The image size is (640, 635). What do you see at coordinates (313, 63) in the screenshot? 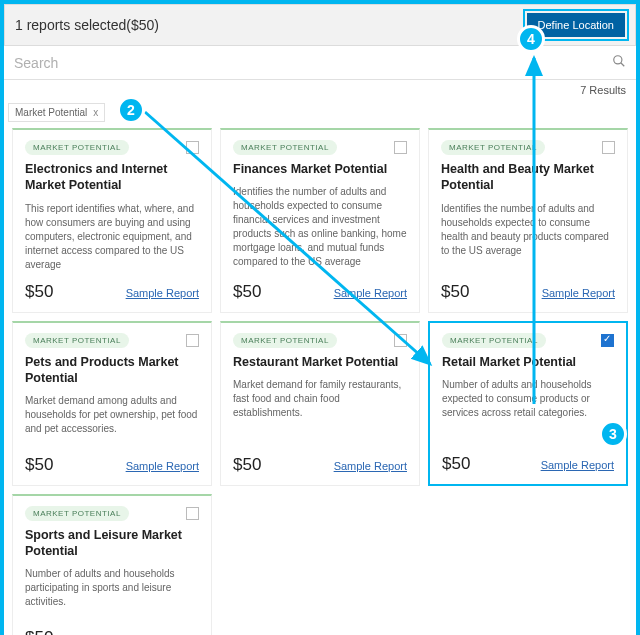
I see `search-input` at bounding box center [313, 63].